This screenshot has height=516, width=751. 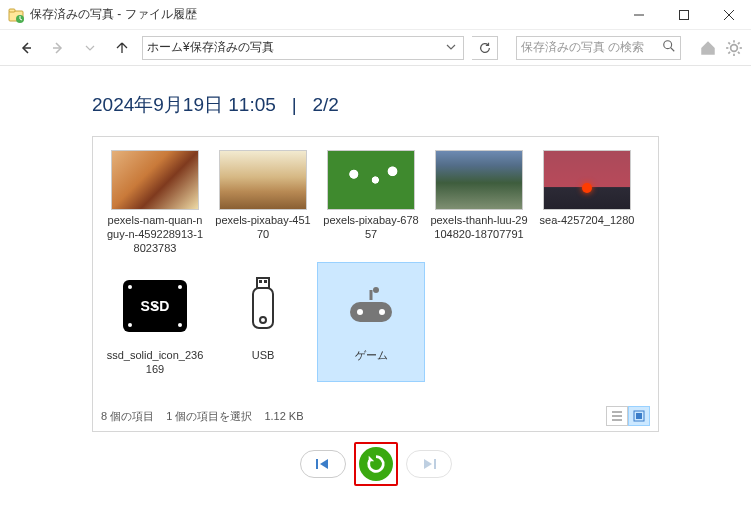 I want to click on version-controls, so click(x=376, y=464).